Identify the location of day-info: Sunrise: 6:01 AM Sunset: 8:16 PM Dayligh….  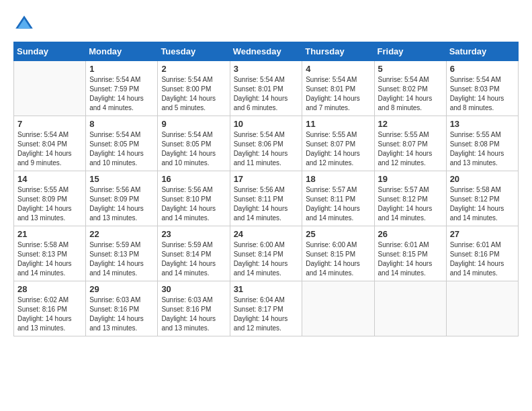
(482, 259).